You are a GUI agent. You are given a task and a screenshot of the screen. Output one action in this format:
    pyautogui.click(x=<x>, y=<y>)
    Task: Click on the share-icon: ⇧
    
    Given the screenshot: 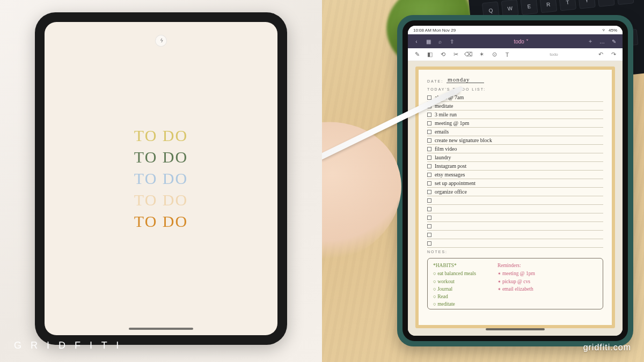 What is the action you would take?
    pyautogui.click(x=452, y=41)
    